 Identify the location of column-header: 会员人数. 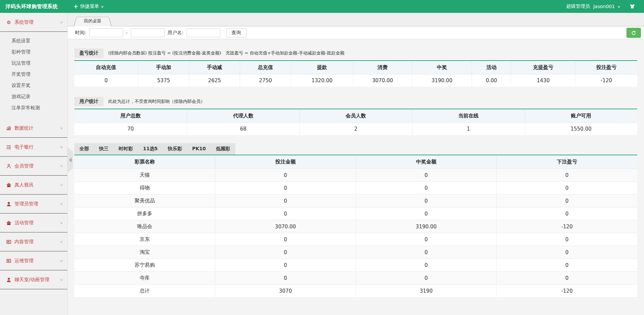
(356, 116).